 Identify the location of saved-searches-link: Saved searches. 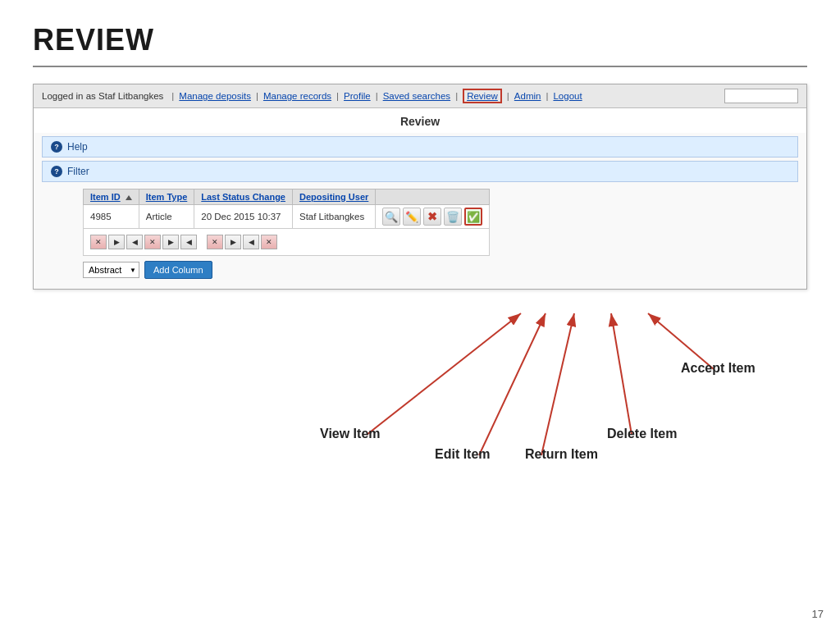
(417, 96).